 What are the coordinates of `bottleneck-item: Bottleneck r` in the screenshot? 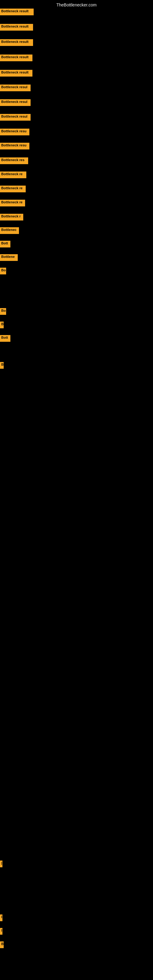 It's located at (11, 217).